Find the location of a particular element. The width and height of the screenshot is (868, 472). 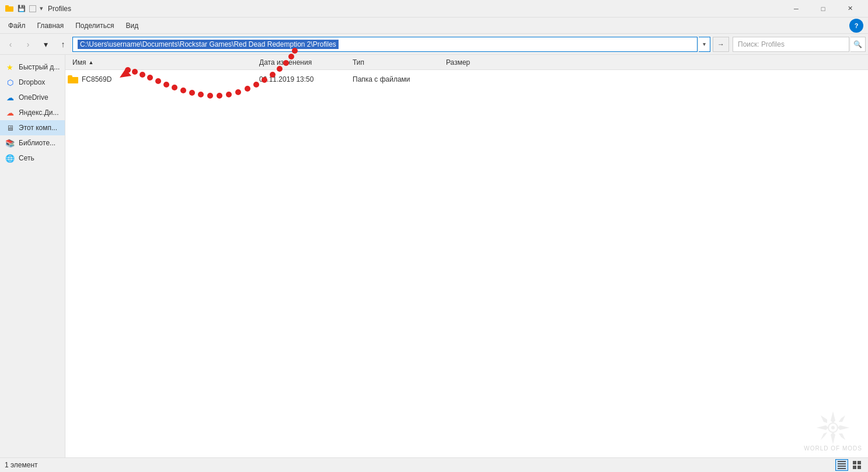

sidebar-item-libraries: 📚 Библиоте... is located at coordinates (33, 143).